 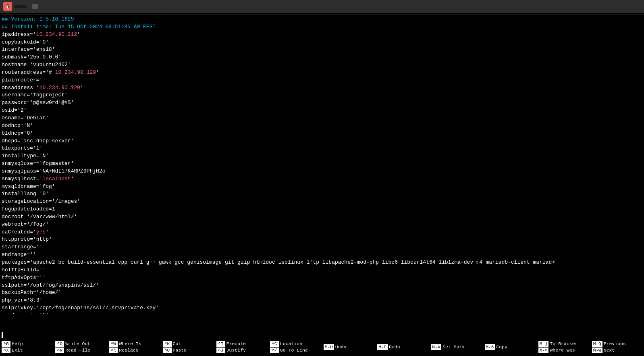 I want to click on shortcut-cell-2: ^WWhere Is^\Replace, so click(x=134, y=347).